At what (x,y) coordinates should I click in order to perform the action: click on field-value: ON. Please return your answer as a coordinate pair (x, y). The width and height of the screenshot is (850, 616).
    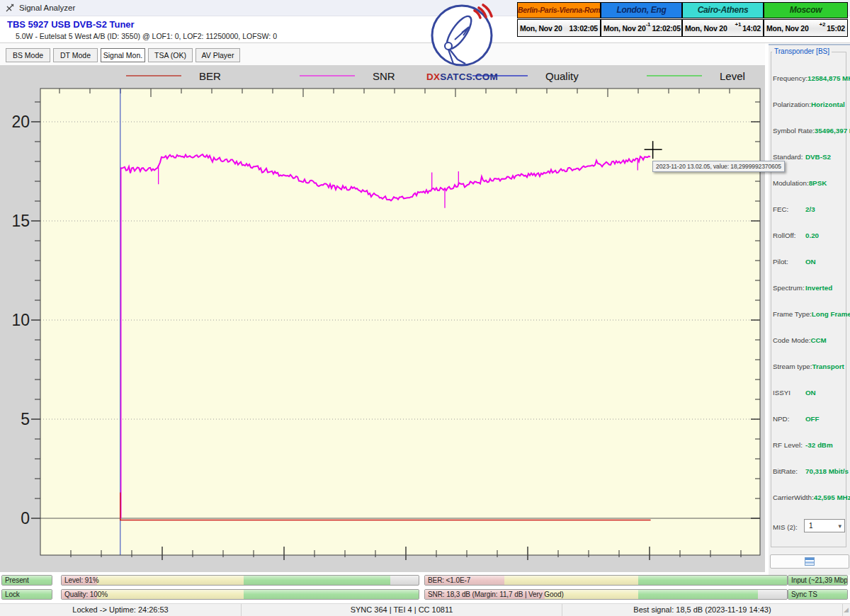
    Looking at the image, I should click on (810, 262).